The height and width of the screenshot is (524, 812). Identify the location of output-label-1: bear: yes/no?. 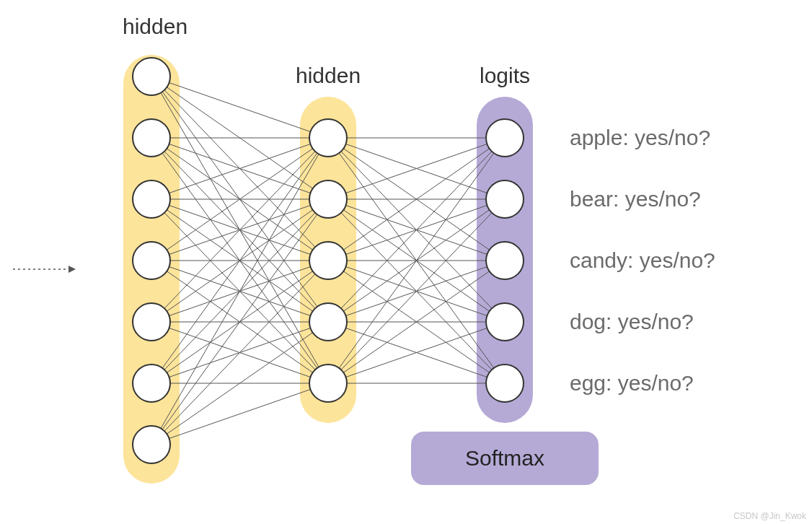
(635, 199).